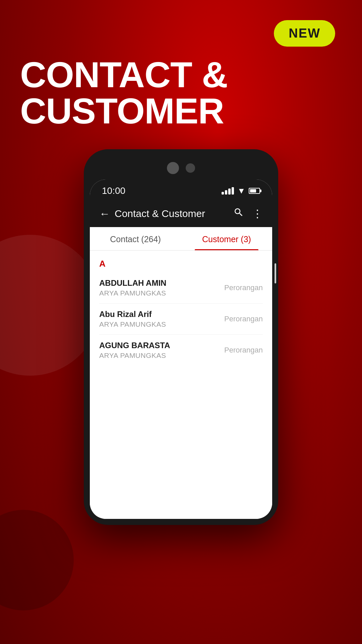 Image resolution: width=362 pixels, height=644 pixels. I want to click on contact-name-2: AGUNG BARASTA, so click(135, 345).